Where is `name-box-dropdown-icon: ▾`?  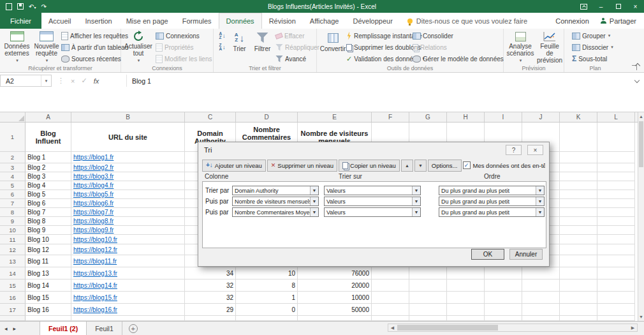
name-box-dropdown-icon: ▾ is located at coordinates (46, 80).